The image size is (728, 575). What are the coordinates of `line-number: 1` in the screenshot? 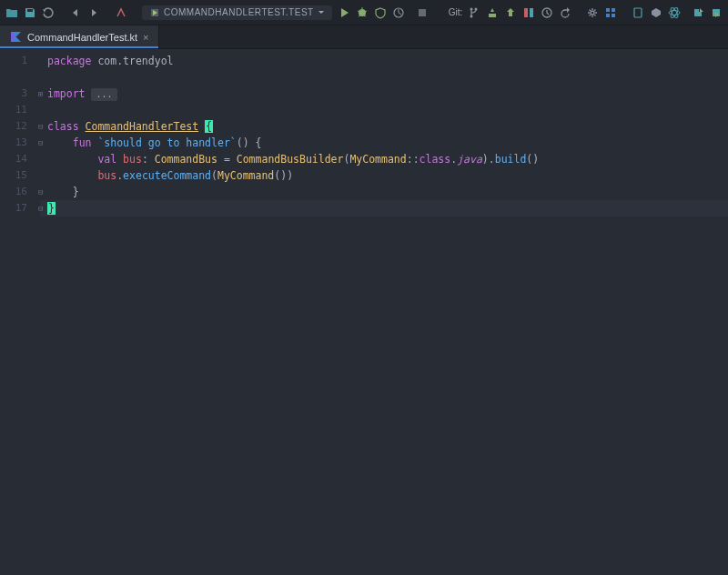 It's located at (20, 61).